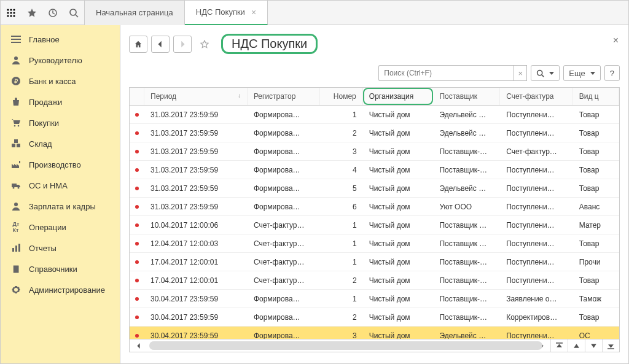  What do you see at coordinates (16, 123) in the screenshot?
I see `cart-icon` at bounding box center [16, 123].